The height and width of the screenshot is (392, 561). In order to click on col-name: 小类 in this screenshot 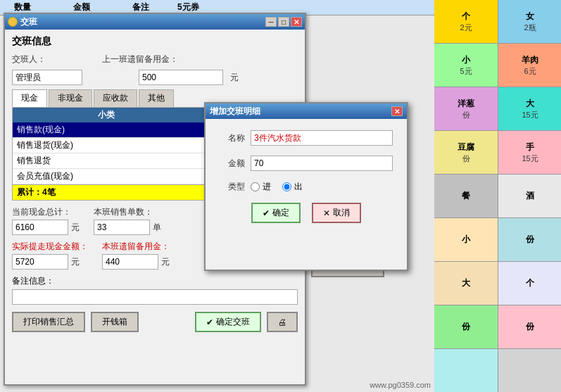, I will do `click(106, 115)`.